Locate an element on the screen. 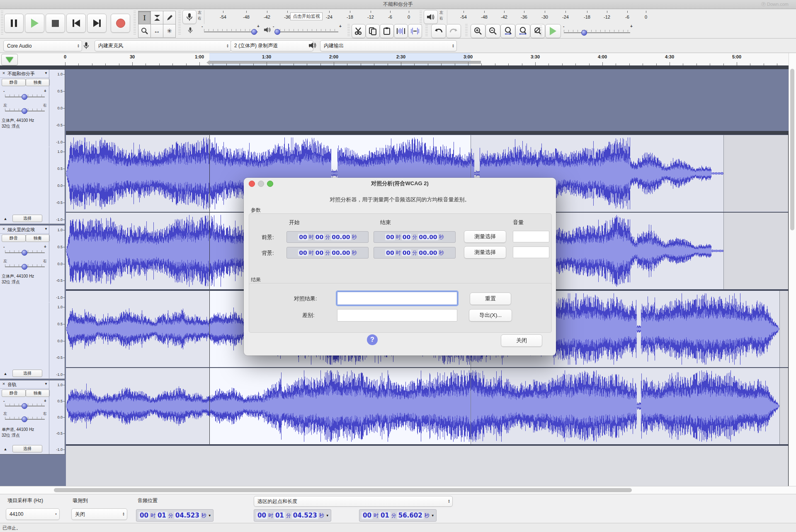  draw-tool-button is located at coordinates (169, 17).